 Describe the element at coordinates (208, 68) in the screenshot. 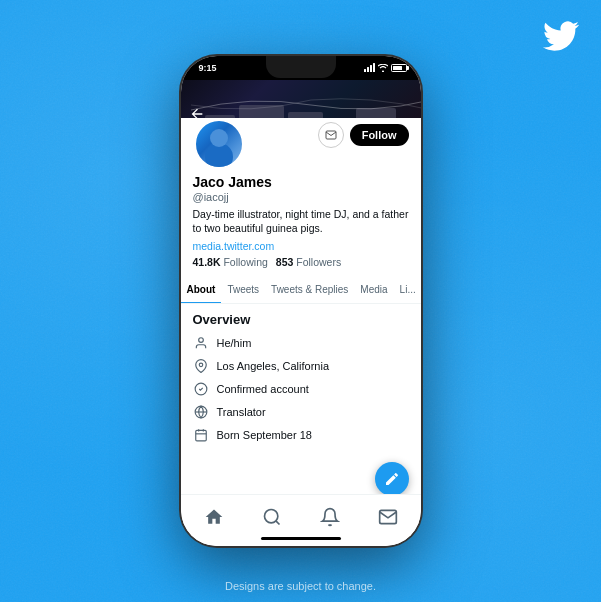

I see `status-time: 9:15` at that location.